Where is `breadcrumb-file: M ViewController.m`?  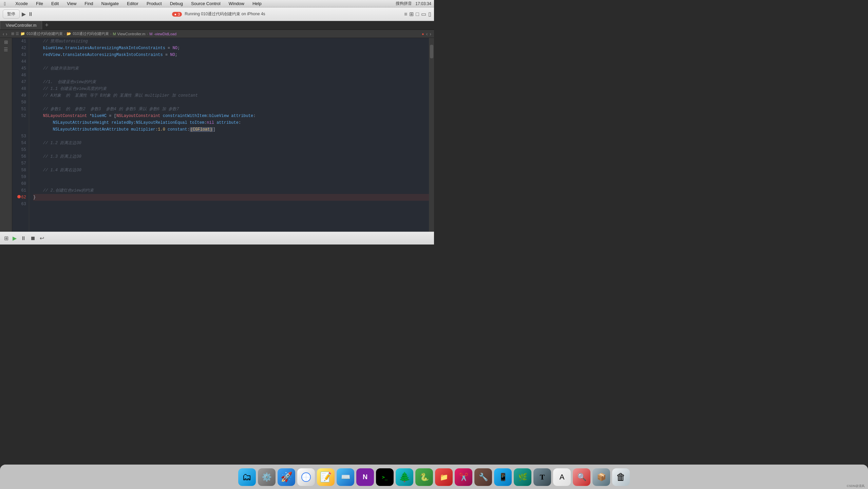 breadcrumb-file: M ViewController.m is located at coordinates (129, 34).